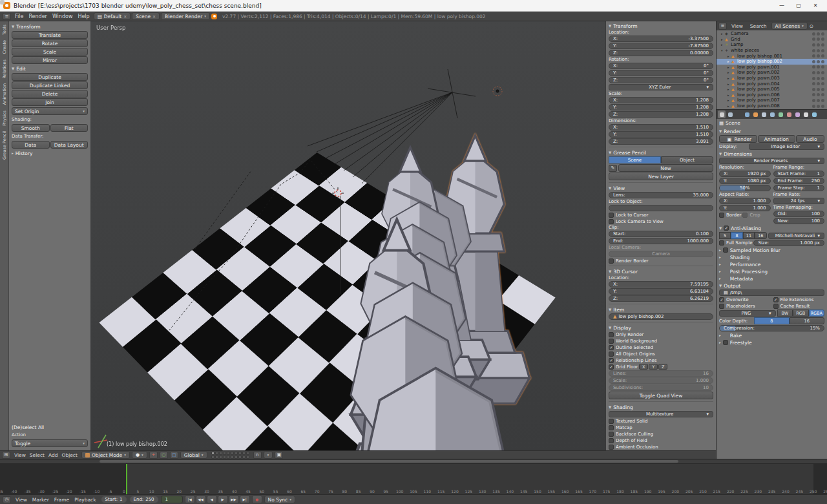 The image size is (827, 504). What do you see at coordinates (771, 271) in the screenshot?
I see `collapsed-panel-header: ▸Post Processing` at bounding box center [771, 271].